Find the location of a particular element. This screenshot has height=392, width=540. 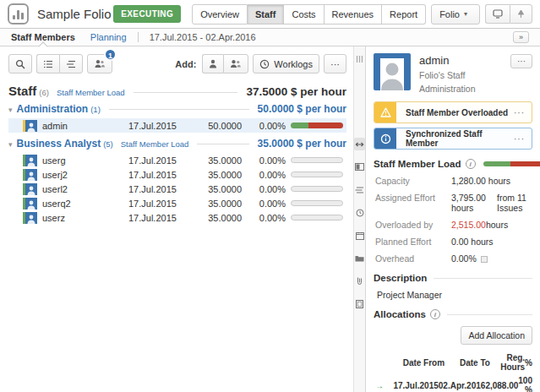

folder-icon is located at coordinates (360, 259).